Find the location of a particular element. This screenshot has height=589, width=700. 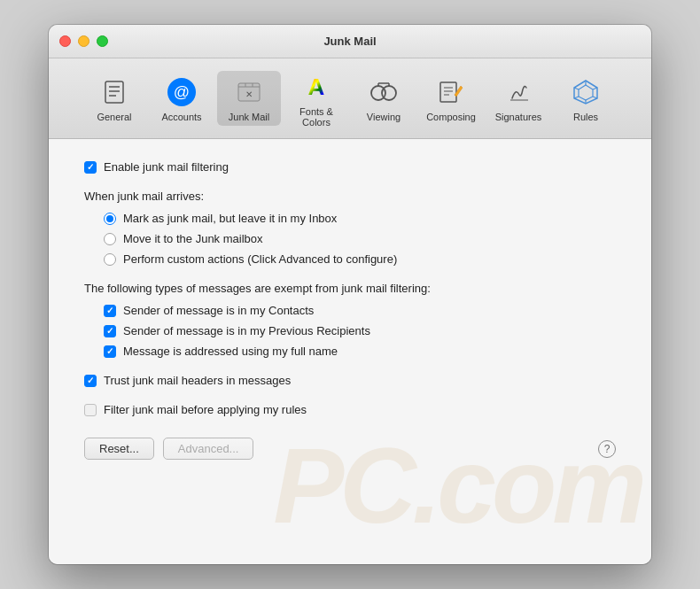

trust-label: Trust junk mail headers in messages is located at coordinates (197, 381).